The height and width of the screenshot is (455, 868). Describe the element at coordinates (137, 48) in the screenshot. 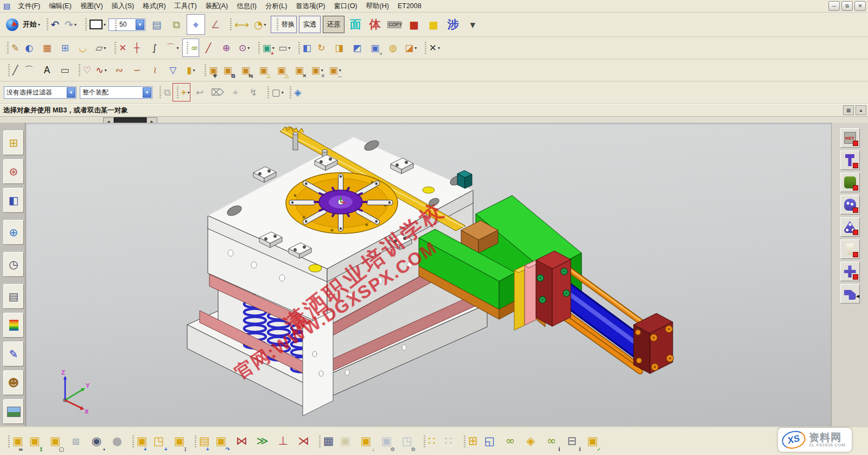

I see `curve-lines-button: ┼ ▾` at that location.